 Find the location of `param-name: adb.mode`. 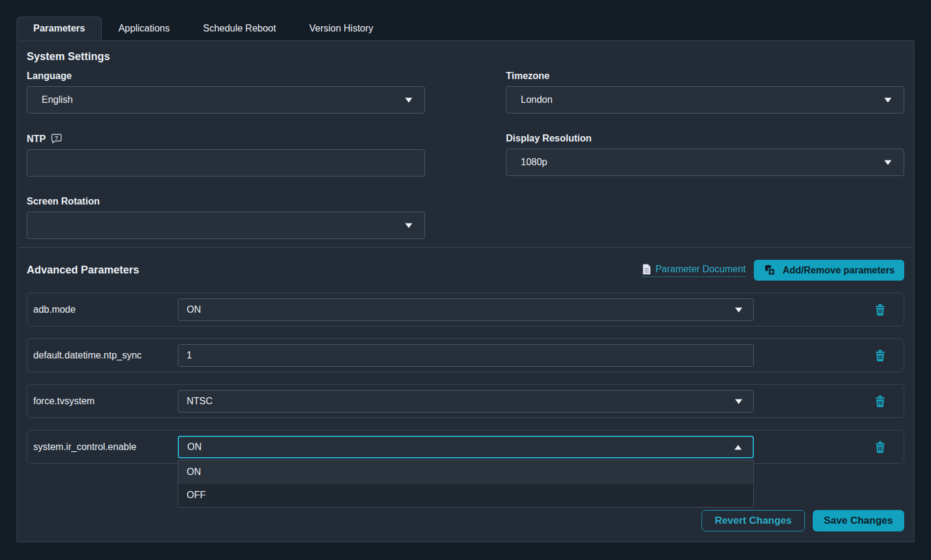

param-name: adb.mode is located at coordinates (106, 310).